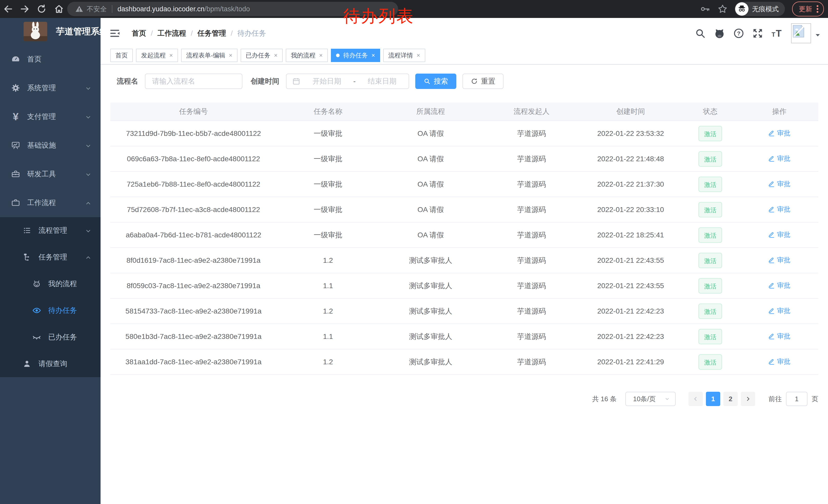 The height and width of the screenshot is (504, 828). I want to click on sidebar-item-home: 首页, so click(50, 59).